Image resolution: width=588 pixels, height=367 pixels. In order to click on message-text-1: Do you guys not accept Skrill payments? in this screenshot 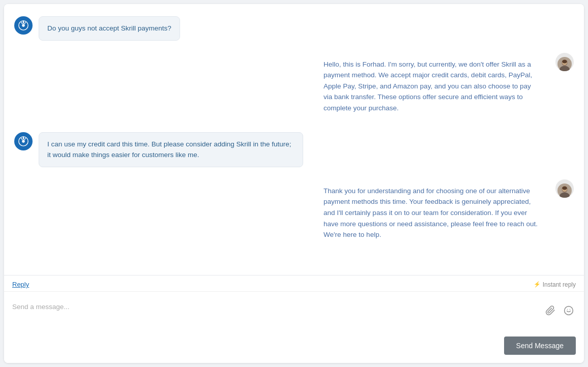, I will do `click(109, 28)`.